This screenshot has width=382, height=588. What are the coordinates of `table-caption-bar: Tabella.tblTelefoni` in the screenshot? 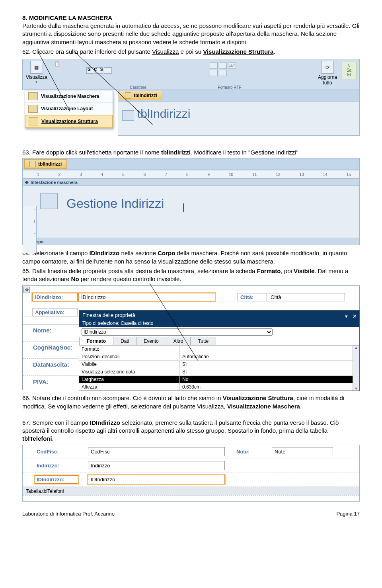 It's located at (191, 491).